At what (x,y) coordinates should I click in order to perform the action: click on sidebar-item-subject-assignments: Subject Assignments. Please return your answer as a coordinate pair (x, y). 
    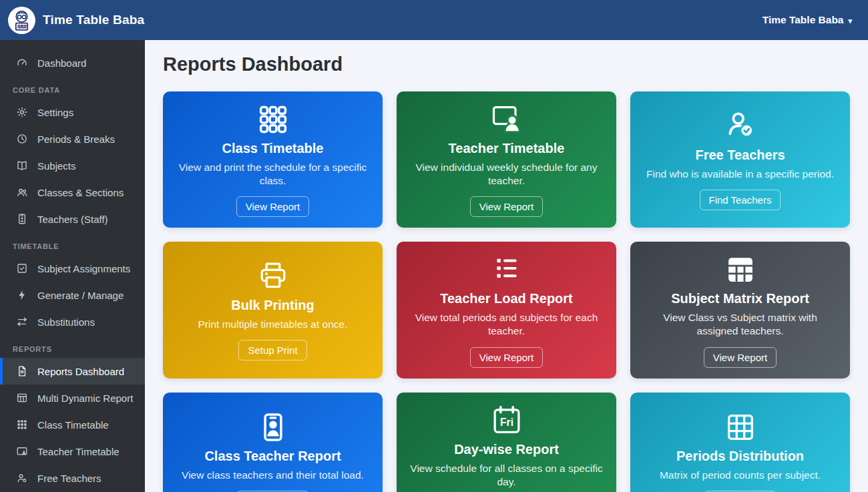
    Looking at the image, I should click on (72, 268).